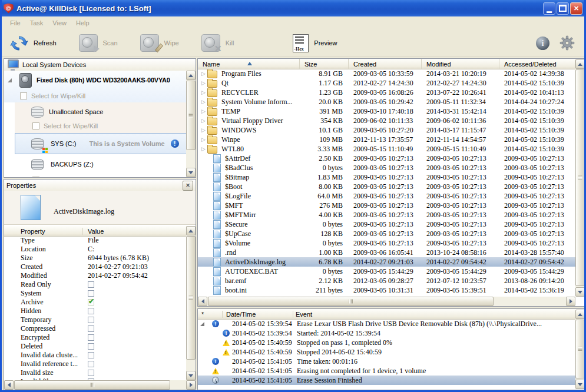  What do you see at coordinates (386, 177) in the screenshot?
I see `file-row: $Bitmap 1.83 MB 2009-03-05 10:27:13 2009…` at bounding box center [386, 177].